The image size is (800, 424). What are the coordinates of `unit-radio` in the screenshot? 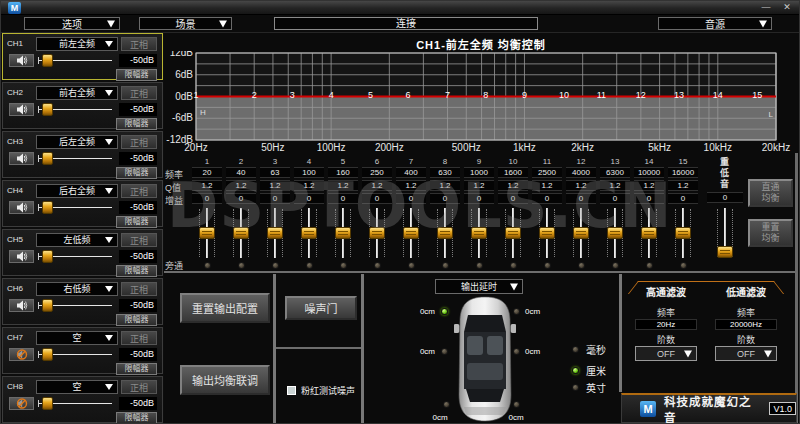 It's located at (576, 350).